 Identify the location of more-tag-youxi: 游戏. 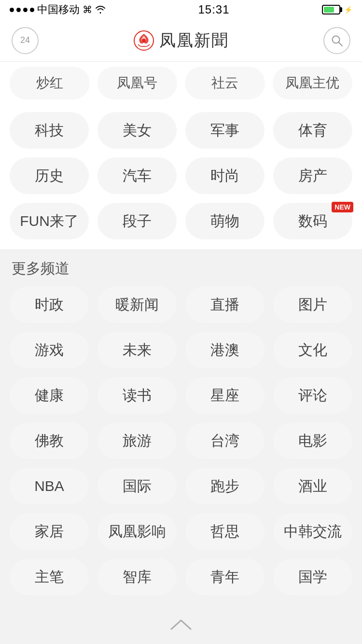
(49, 350).